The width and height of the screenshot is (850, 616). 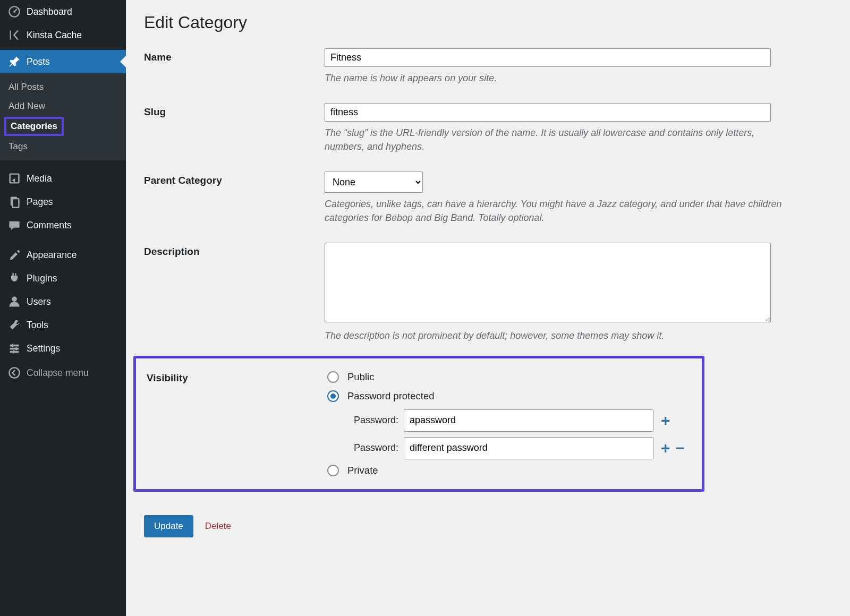 I want to click on visibility-password-label: Password protected, so click(x=391, y=396).